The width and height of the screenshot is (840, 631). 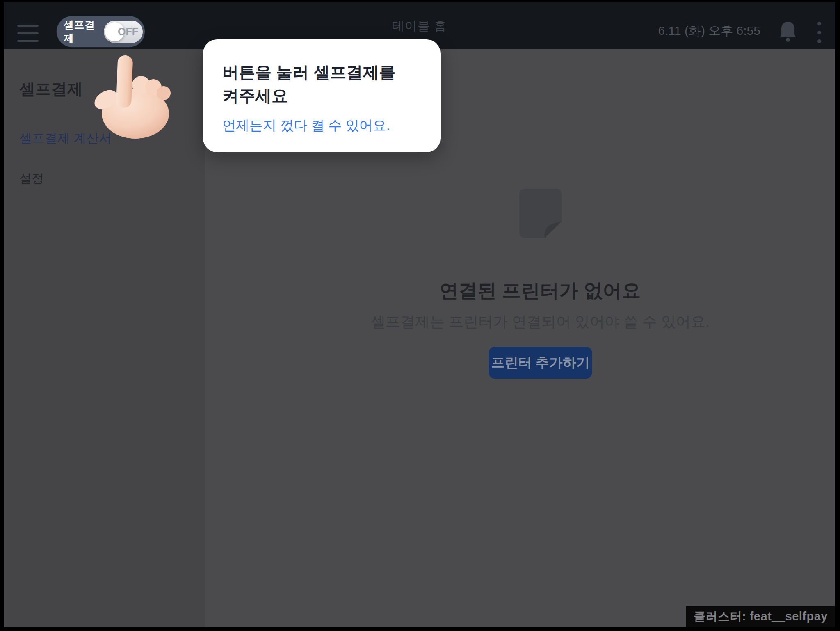 What do you see at coordinates (819, 32) in the screenshot?
I see `kebab-menu-icon` at bounding box center [819, 32].